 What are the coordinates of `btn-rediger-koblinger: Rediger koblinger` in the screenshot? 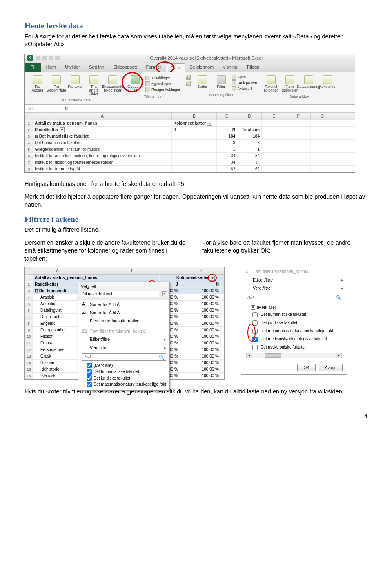 It's located at (163, 89).